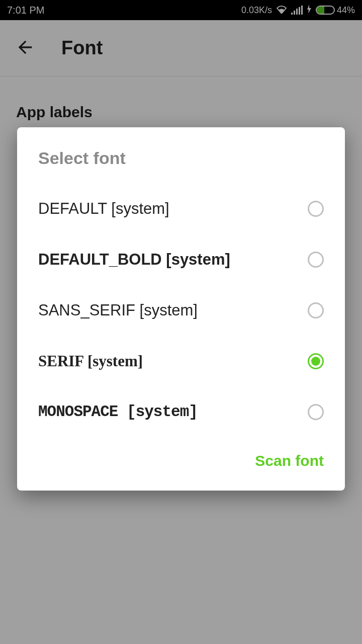  What do you see at coordinates (181, 310) in the screenshot?
I see `font-option-sans-serif: SANS_SERIF [system]` at bounding box center [181, 310].